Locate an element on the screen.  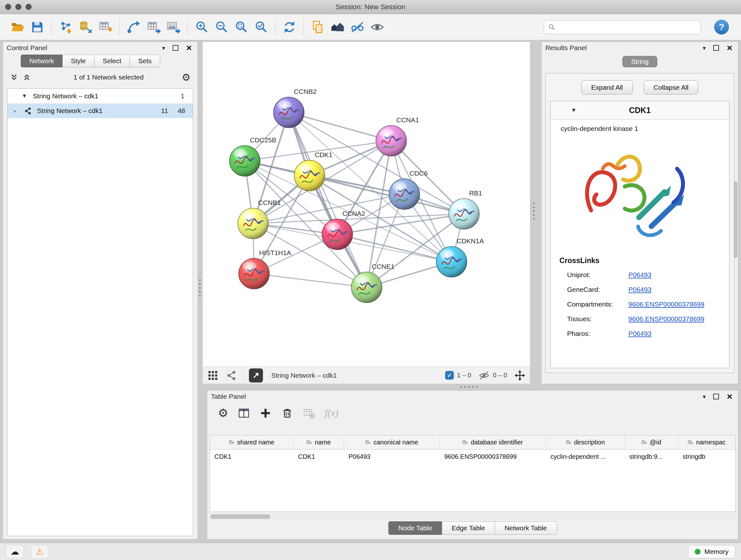
column-header: shared name is located at coordinates (252, 442).